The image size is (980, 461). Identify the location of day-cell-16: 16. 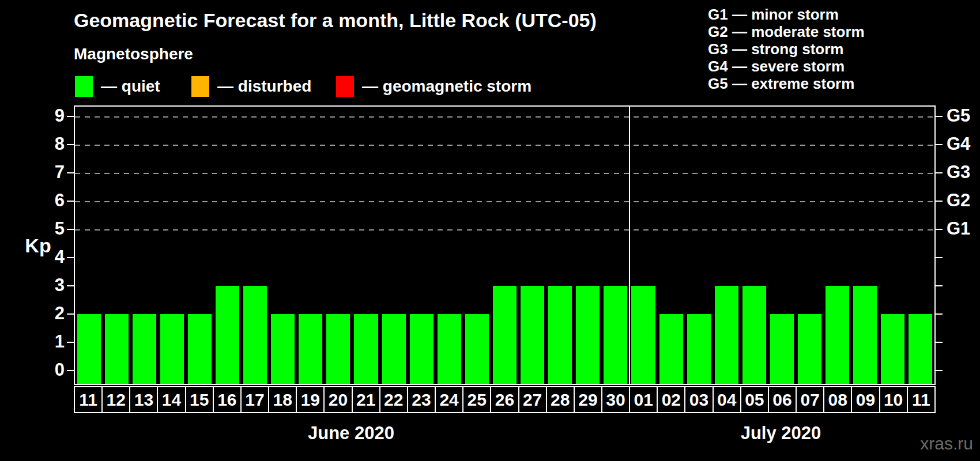
(227, 400).